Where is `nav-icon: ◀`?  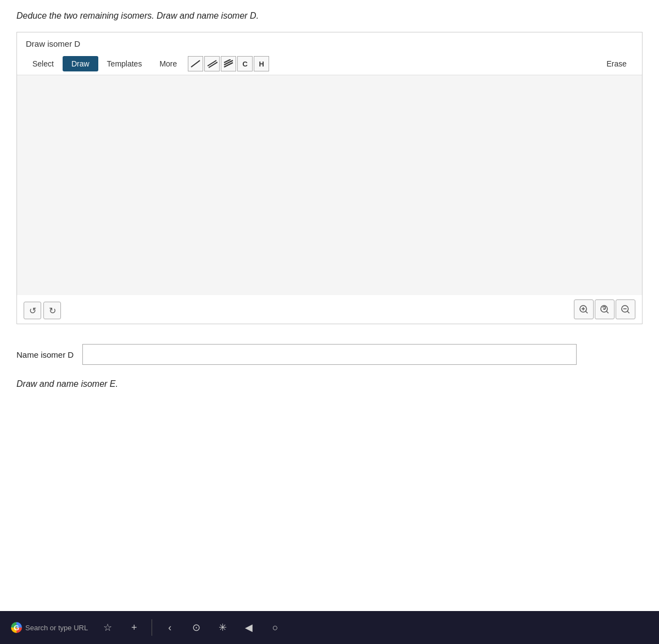
nav-icon: ◀ is located at coordinates (249, 628).